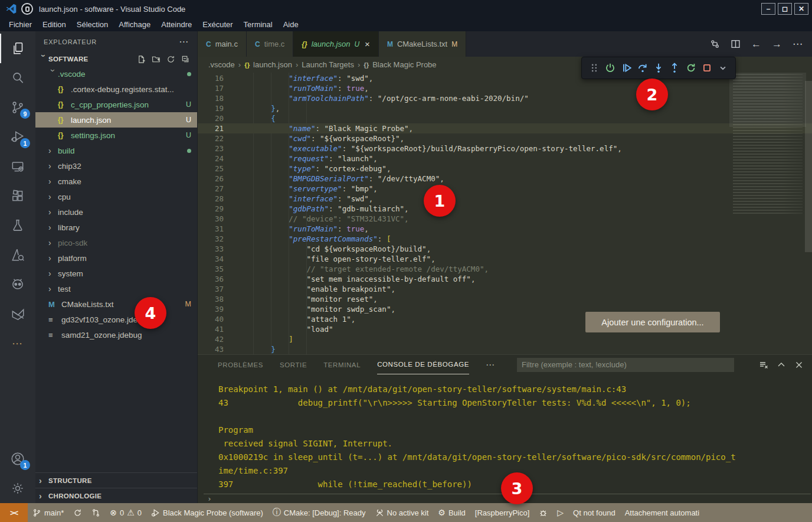 The height and width of the screenshot is (522, 812). I want to click on menu-edition: Edition, so click(54, 25).